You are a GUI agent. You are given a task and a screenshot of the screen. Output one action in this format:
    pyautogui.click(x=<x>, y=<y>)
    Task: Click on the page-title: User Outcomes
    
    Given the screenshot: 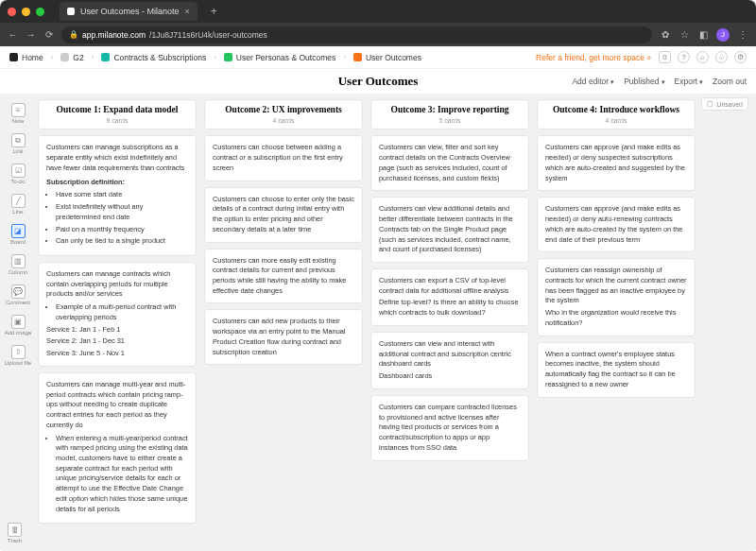 What is the action you would take?
    pyautogui.click(x=378, y=81)
    